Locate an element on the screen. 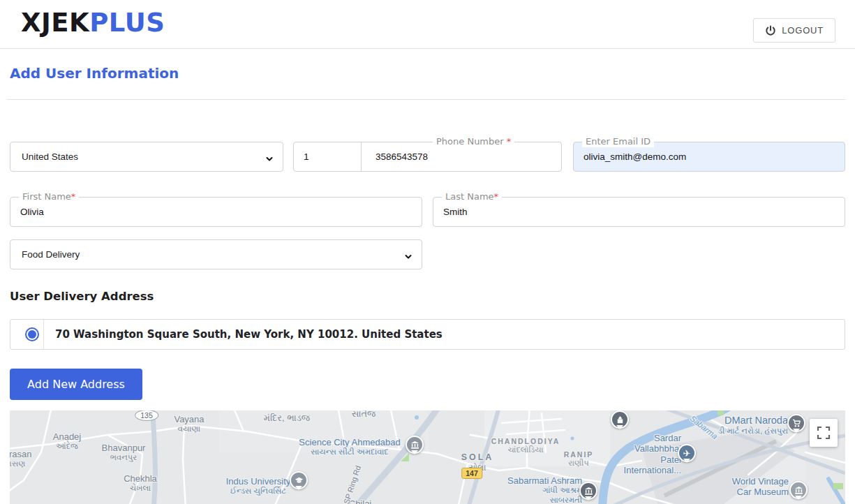 This screenshot has height=504, width=855. map-label: Science City Ahmedabadસાયન્સ સીટી અમદાવા… is located at coordinates (349, 447).